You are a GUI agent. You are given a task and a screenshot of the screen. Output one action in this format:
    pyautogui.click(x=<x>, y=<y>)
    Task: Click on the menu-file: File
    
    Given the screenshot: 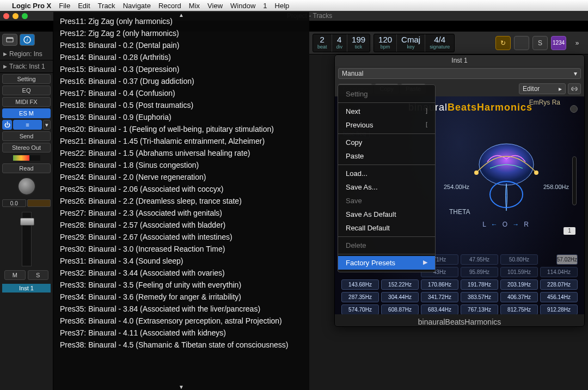 What is the action you would take?
    pyautogui.click(x=64, y=5)
    